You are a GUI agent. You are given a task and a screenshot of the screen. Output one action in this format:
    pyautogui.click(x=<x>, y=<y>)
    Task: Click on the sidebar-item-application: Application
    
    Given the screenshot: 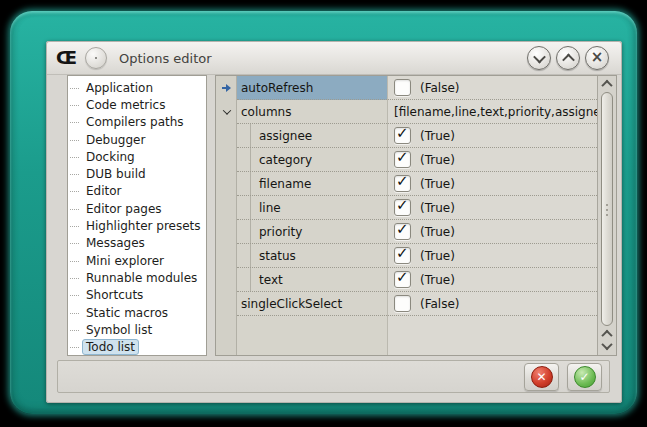 What is the action you would take?
    pyautogui.click(x=137, y=88)
    